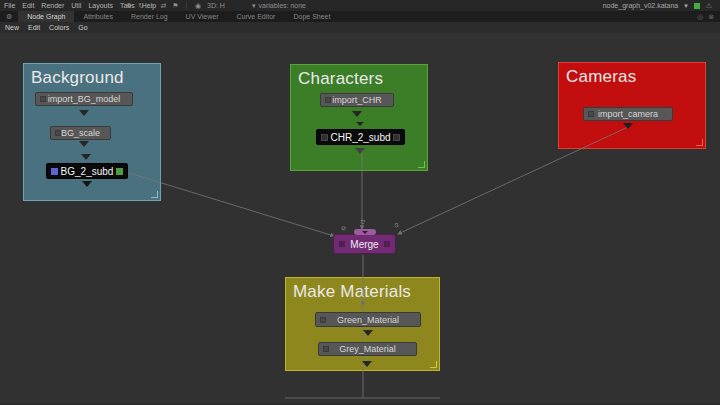 The image size is (720, 405). I want to click on node-merge: Merge, so click(364, 244).